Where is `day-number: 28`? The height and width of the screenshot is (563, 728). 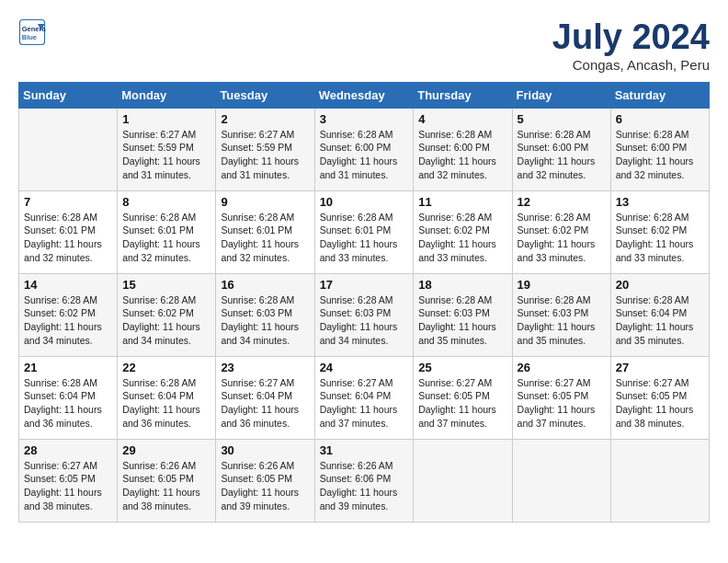
day-number: 28 is located at coordinates (68, 451).